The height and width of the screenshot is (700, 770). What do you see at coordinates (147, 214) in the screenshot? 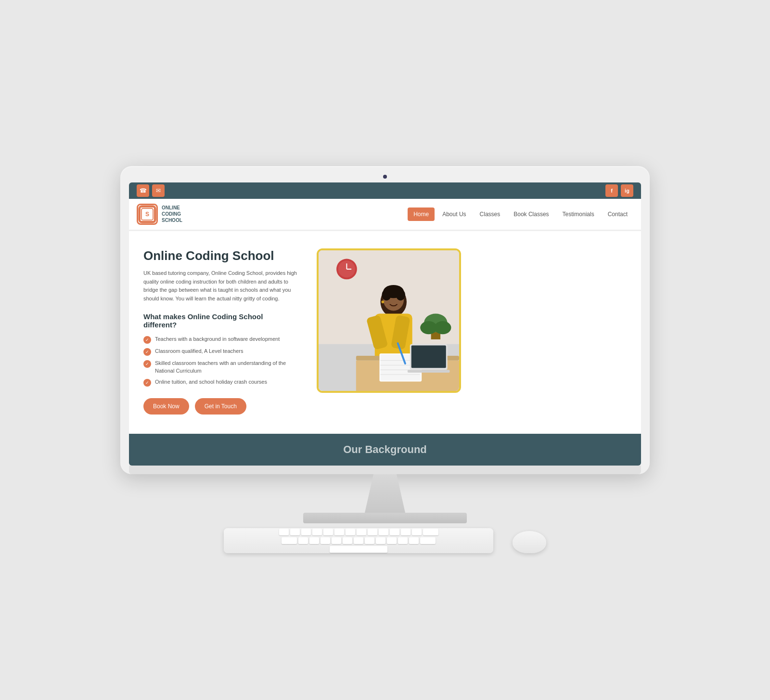
I see `logo-icon: S` at bounding box center [147, 214].